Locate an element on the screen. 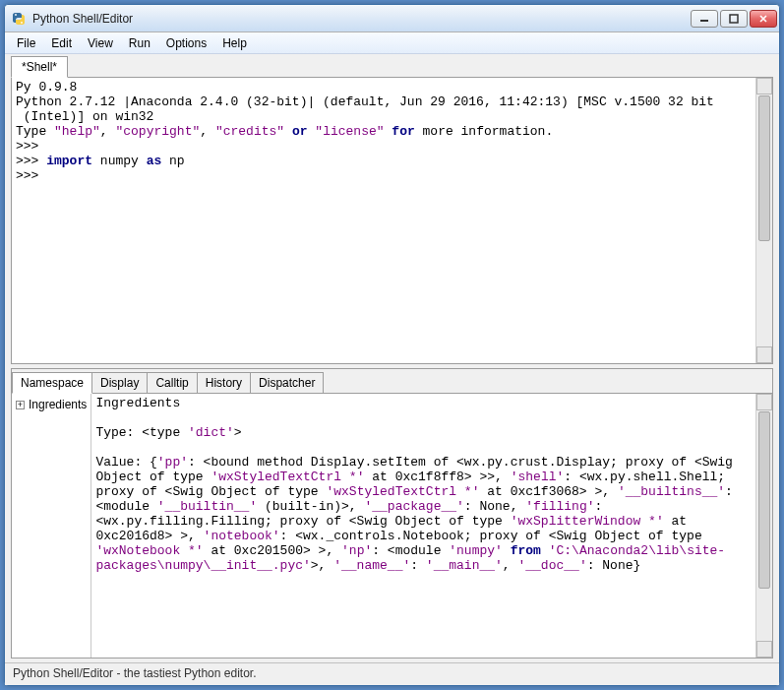  status-text: Python Shell/Editor - the tastiest Pytho… is located at coordinates (134, 673).